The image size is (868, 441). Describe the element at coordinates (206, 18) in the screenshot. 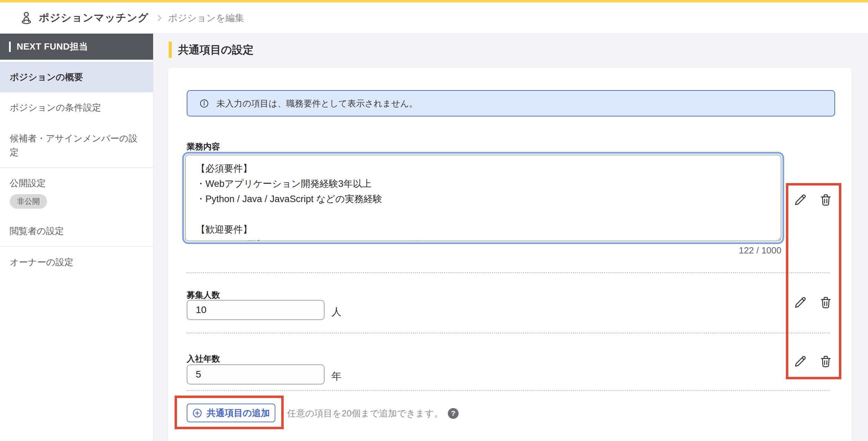

I see `breadcrumb-current-page: ポジションを編集` at that location.